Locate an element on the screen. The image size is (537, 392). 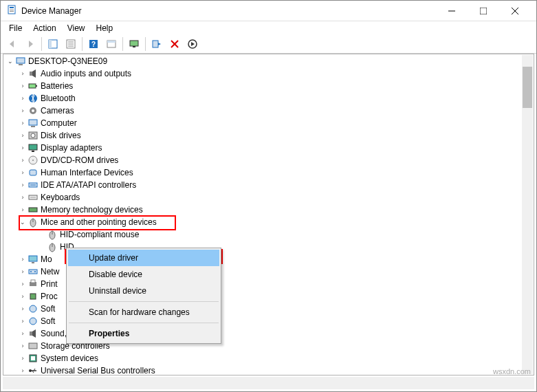
watermark: wsxdn.com is located at coordinates (512, 371).